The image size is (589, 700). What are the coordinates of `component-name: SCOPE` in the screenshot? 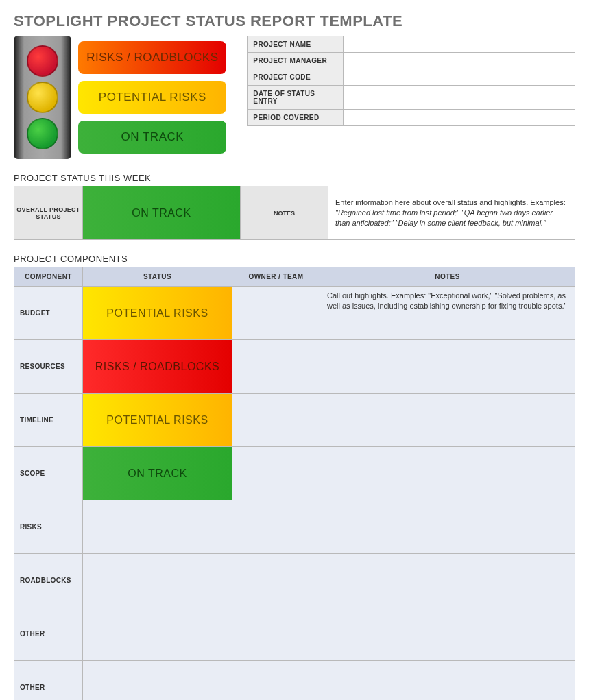 It's located at (49, 474).